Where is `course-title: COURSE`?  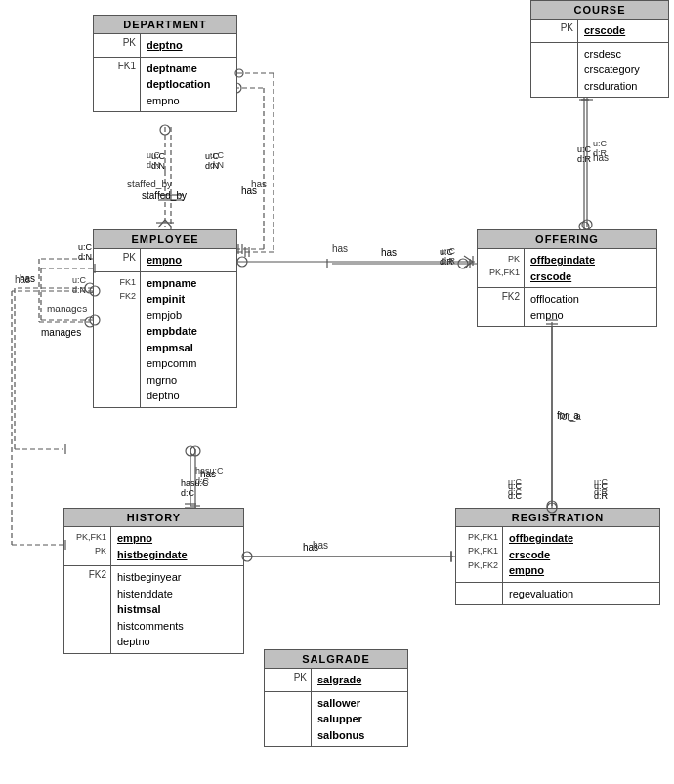 course-title: COURSE is located at coordinates (600, 10).